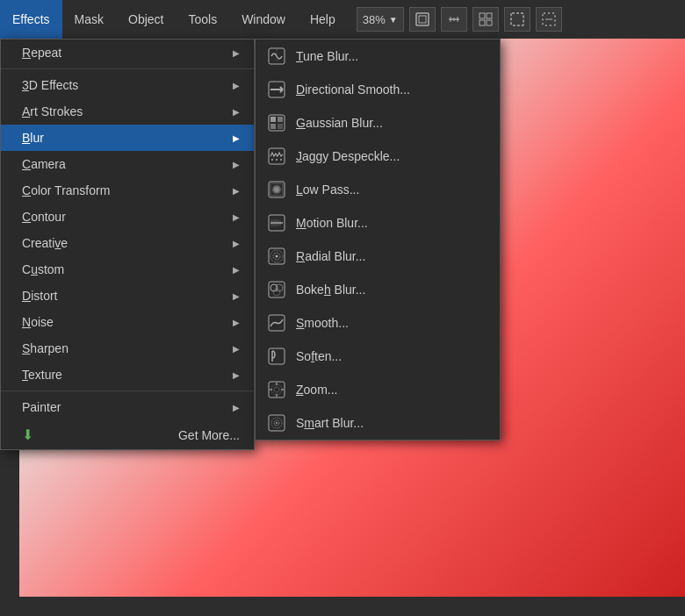  I want to click on menu-item-blur: Blur ▶, so click(127, 138).